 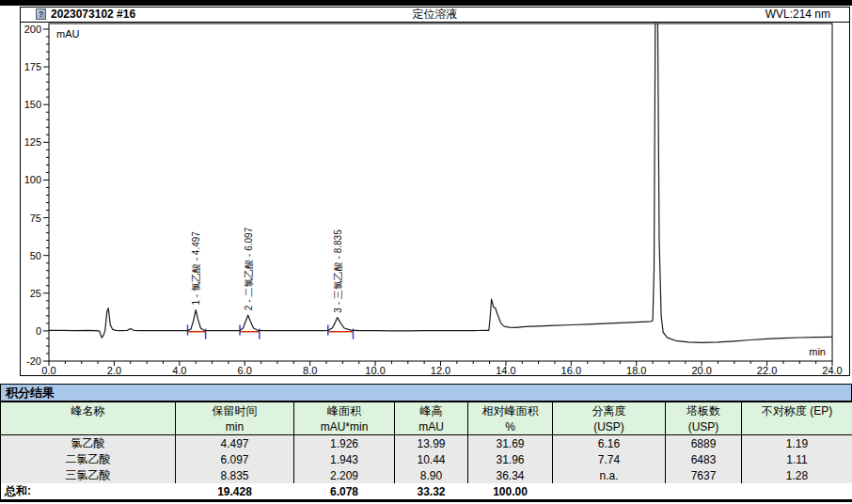 I want to click on x-tick-label: 14.0, so click(x=506, y=370).